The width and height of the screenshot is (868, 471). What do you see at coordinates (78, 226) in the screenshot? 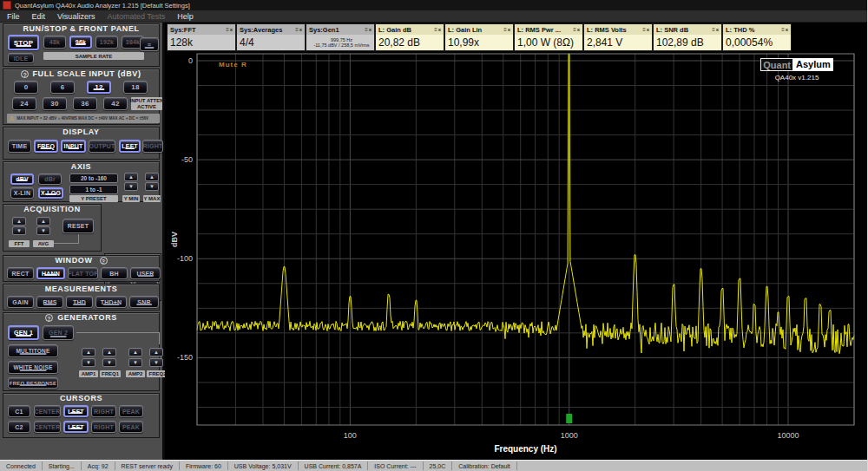
I see `reset-button: RESET` at bounding box center [78, 226].